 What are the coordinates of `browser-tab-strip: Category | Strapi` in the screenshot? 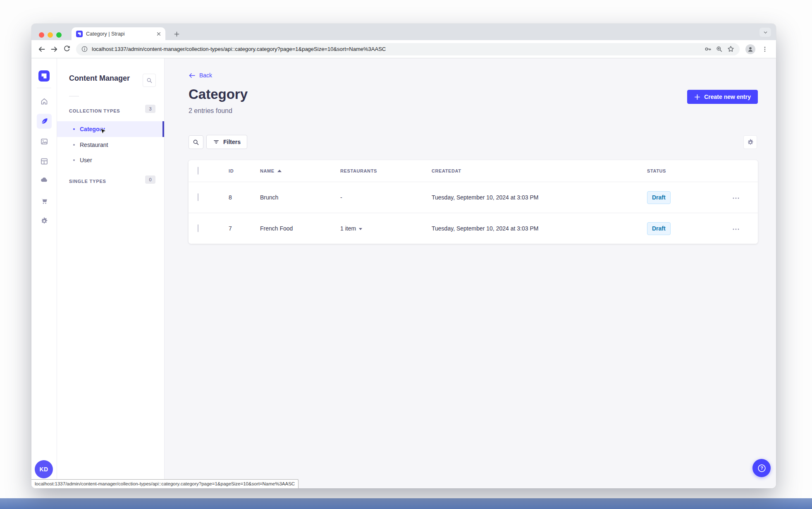 It's located at (404, 32).